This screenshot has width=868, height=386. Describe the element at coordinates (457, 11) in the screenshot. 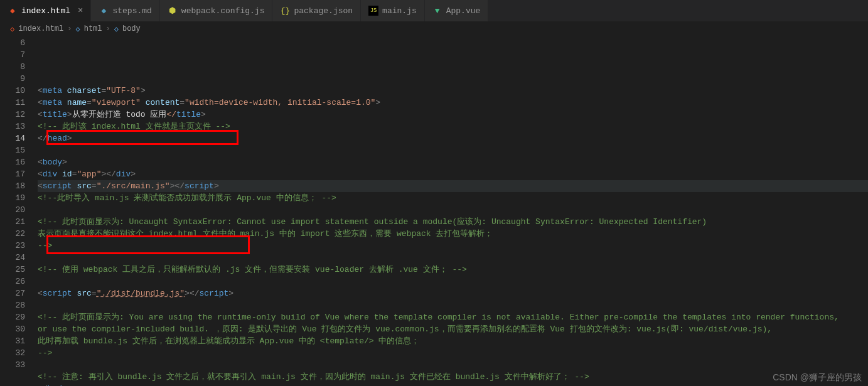

I see `tab-app-vue: ▼ App.vue` at that location.